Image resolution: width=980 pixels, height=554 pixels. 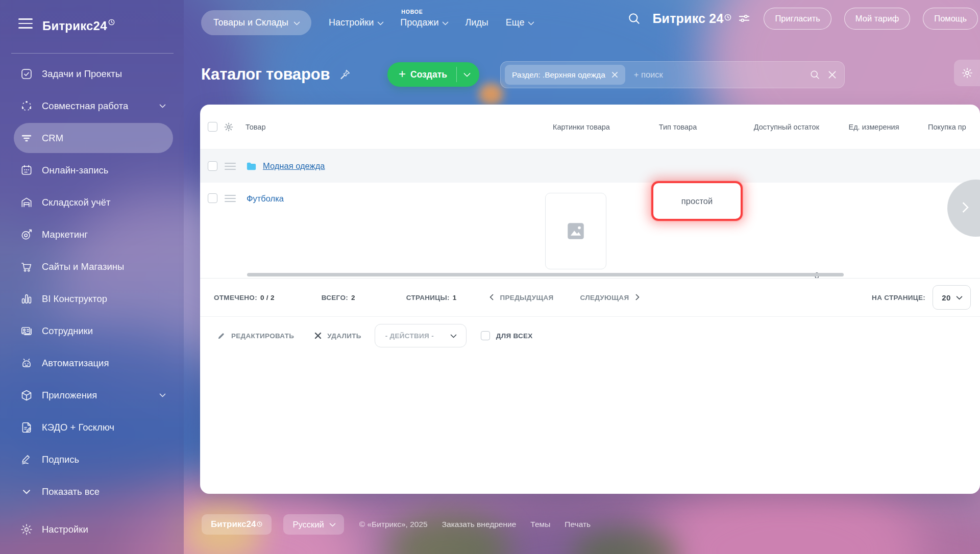 I want to click on horizontal-scrollbar, so click(x=545, y=274).